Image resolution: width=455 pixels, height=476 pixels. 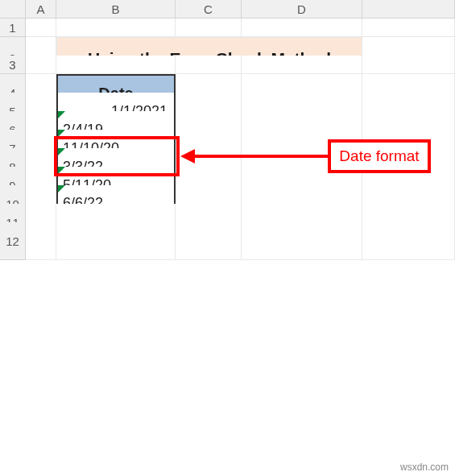 What do you see at coordinates (41, 242) in the screenshot?
I see `cell-A12` at bounding box center [41, 242].